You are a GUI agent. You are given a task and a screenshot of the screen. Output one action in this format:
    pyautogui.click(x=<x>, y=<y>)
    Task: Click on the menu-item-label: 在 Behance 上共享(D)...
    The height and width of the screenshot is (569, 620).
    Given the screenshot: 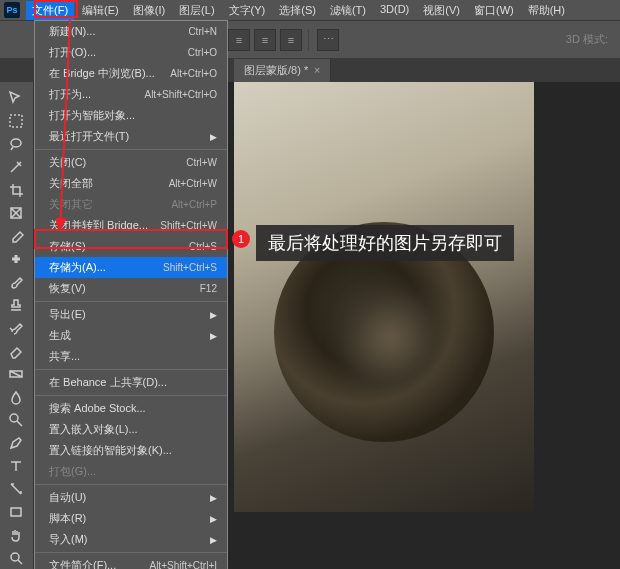 What is the action you would take?
    pyautogui.click(x=108, y=382)
    